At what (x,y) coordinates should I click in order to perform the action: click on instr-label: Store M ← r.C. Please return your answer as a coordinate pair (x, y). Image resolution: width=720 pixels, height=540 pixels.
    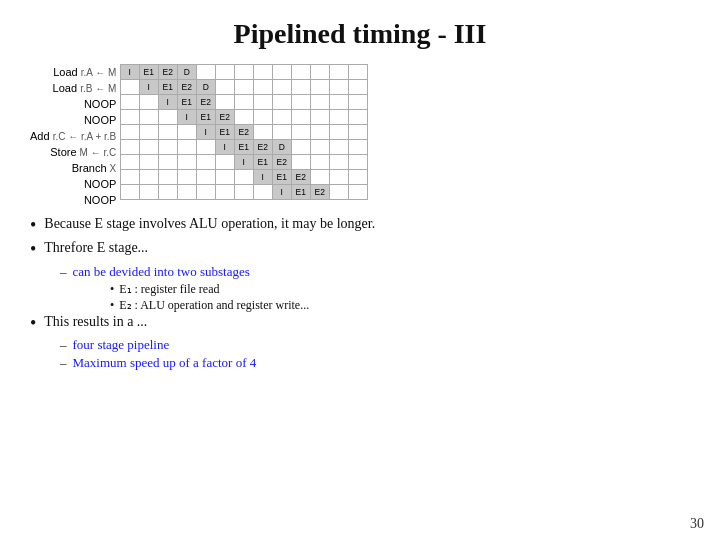
    Looking at the image, I should click on (75, 152).